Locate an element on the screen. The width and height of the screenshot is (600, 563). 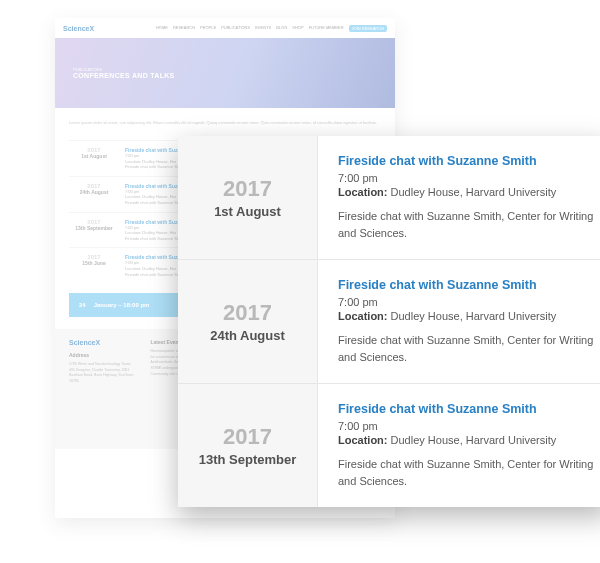
bg-footer-logo: ScienceX is located at coordinates (103, 342).